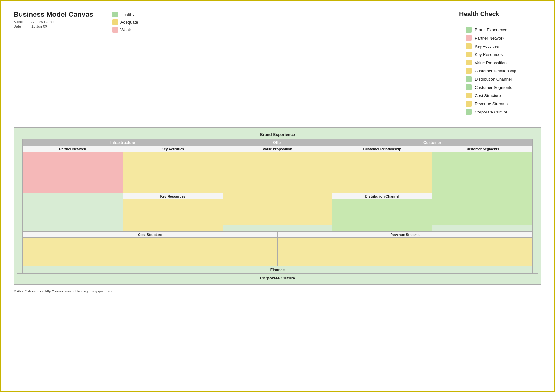 This screenshot has width=555, height=392. Describe the element at coordinates (73, 188) in the screenshot. I see `partner-network-cell: Partner Network` at that location.